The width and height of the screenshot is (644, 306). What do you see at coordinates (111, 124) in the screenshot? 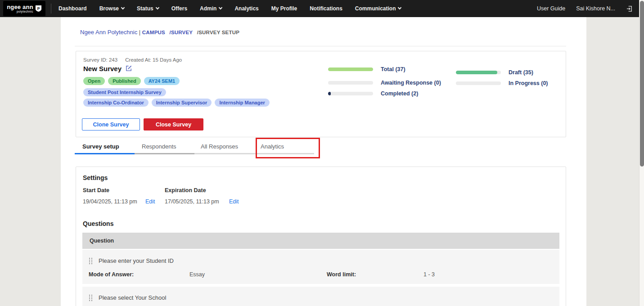
I see `clone-survey-button: Clone Survey` at bounding box center [111, 124].